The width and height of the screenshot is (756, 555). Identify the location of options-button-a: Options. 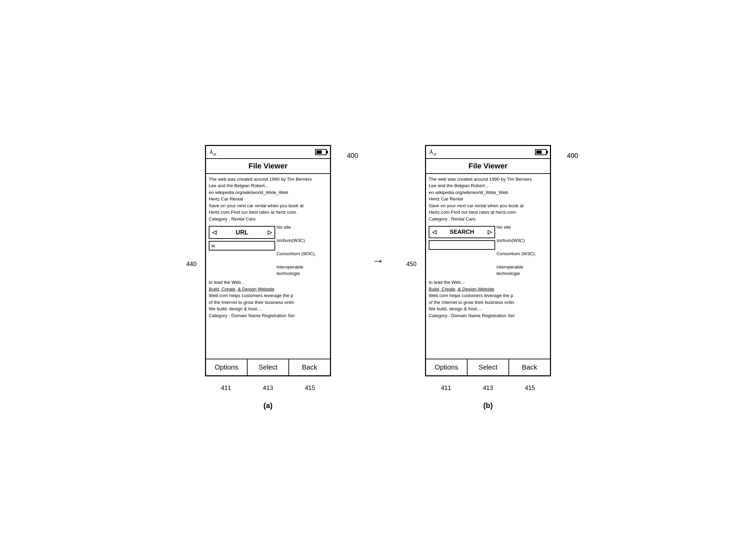
(227, 368).